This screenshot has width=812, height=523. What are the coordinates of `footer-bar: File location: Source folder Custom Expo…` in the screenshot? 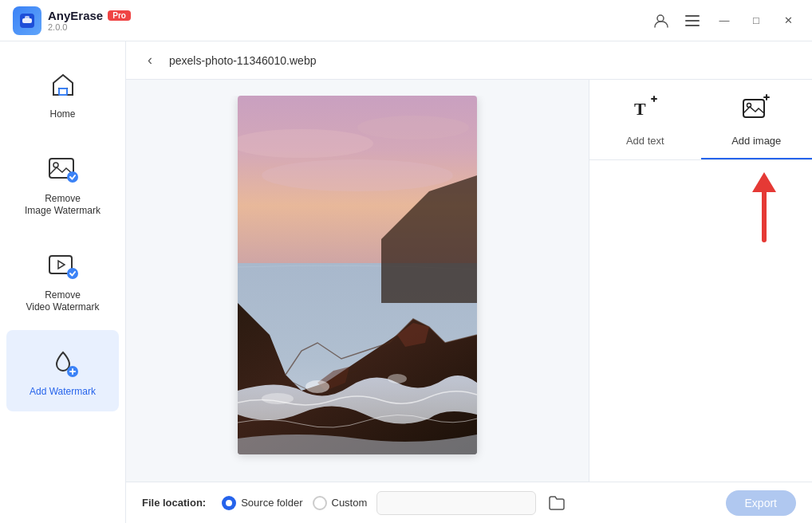 It's located at (469, 502).